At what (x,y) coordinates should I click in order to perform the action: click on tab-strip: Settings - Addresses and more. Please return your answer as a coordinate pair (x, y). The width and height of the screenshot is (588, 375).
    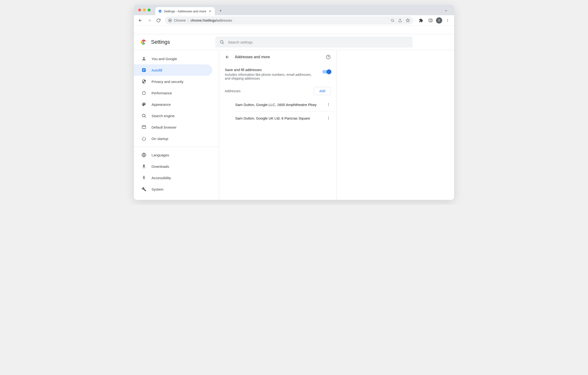
    Looking at the image, I should click on (294, 10).